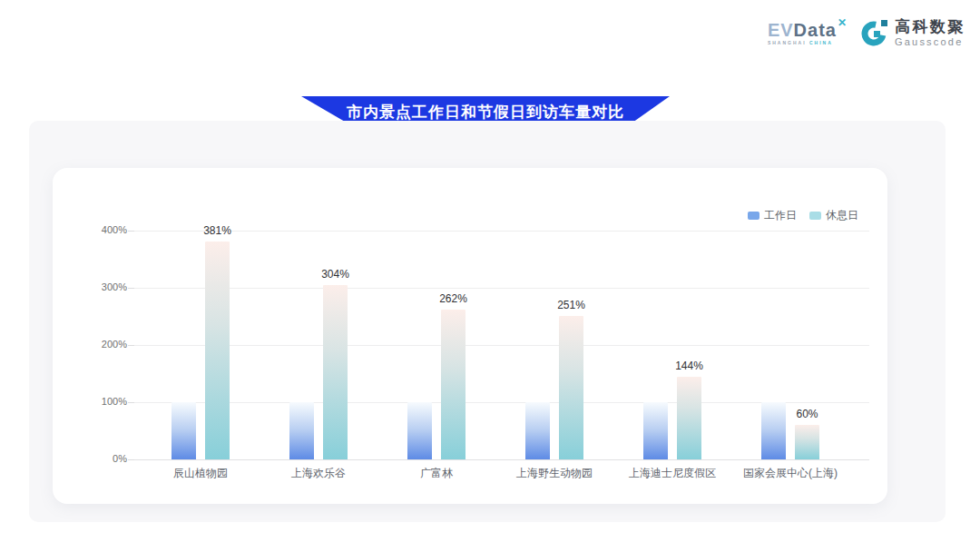 The height and width of the screenshot is (552, 980). What do you see at coordinates (842, 23) in the screenshot?
I see `evdata-x-icon: ✕` at bounding box center [842, 23].